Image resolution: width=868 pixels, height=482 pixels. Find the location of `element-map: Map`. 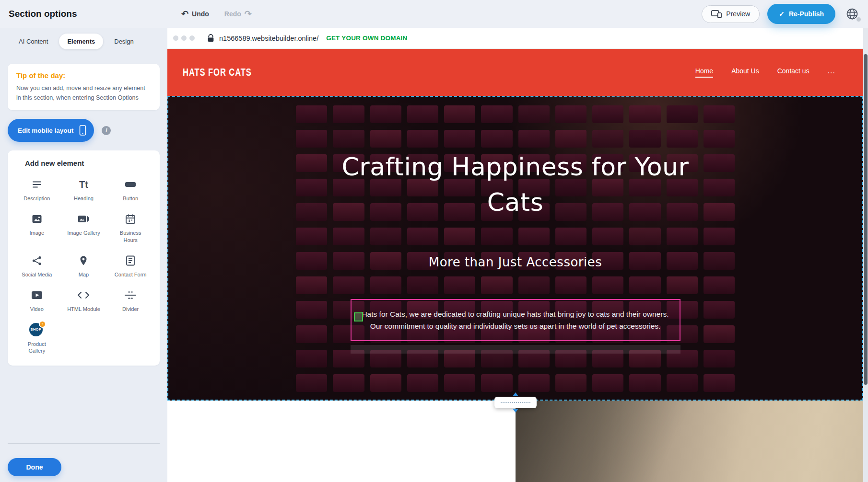

element-map: Map is located at coordinates (84, 265).